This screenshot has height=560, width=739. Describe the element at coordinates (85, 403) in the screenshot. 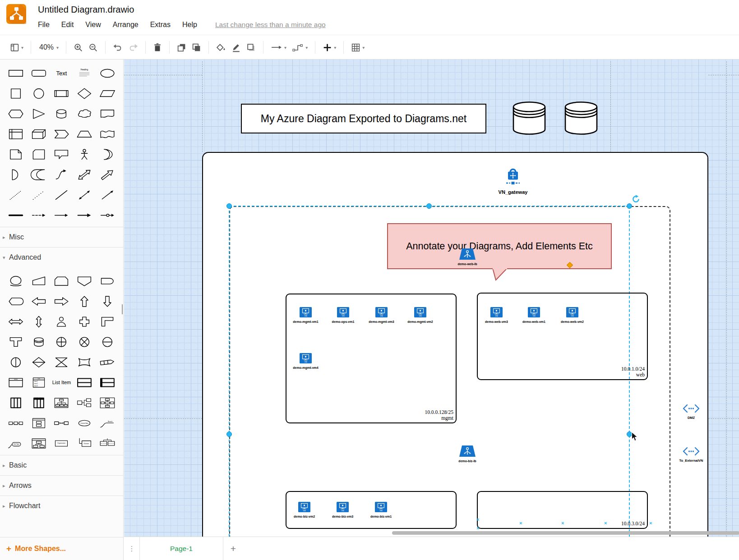

I see `shape-linked-boxes` at that location.